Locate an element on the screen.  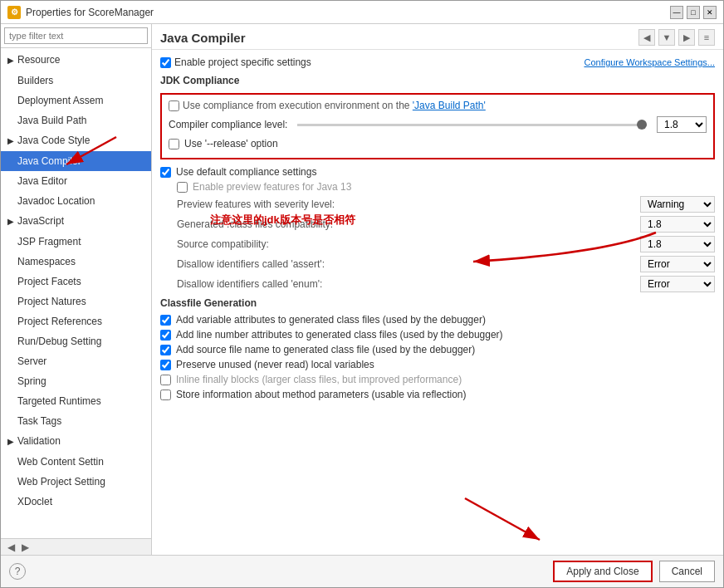
preview-severity-label: Preview features with severity level: is located at coordinates (256, 204).